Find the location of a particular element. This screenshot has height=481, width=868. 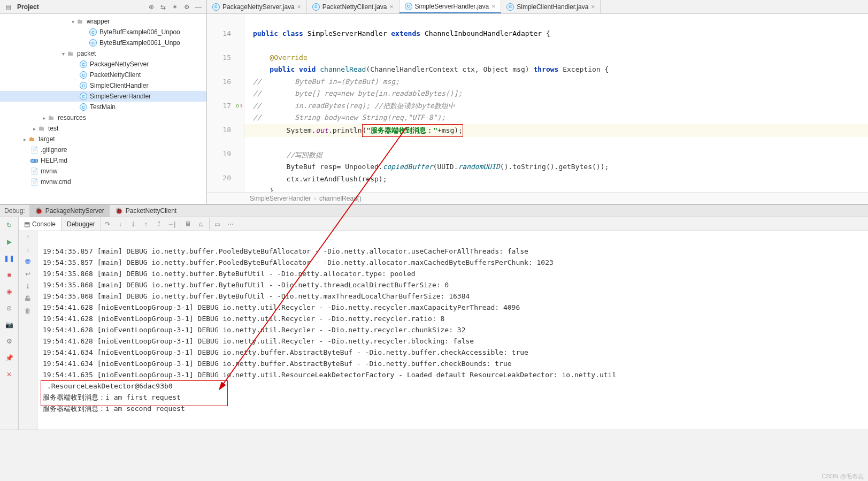

tree-item: CByteBufExample0061_Unpo is located at coordinates (103, 43).